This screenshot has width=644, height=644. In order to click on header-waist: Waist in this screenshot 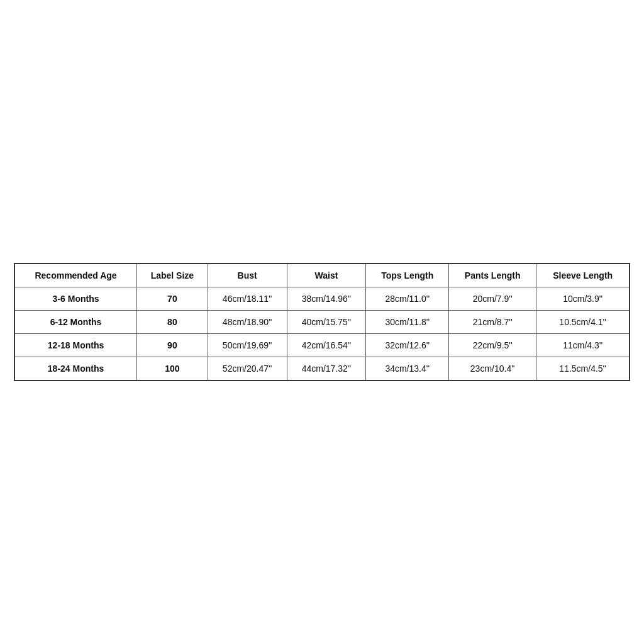, I will do `click(326, 275)`.